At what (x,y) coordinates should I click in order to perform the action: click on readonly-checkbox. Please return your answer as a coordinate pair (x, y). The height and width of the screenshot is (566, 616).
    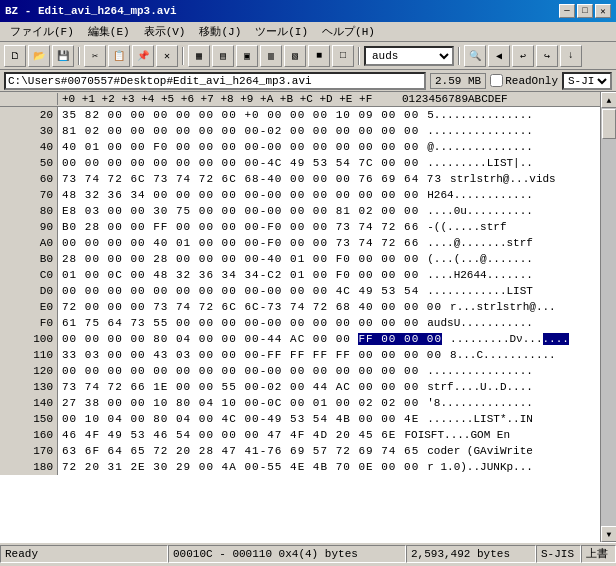
    Looking at the image, I should click on (496, 80).